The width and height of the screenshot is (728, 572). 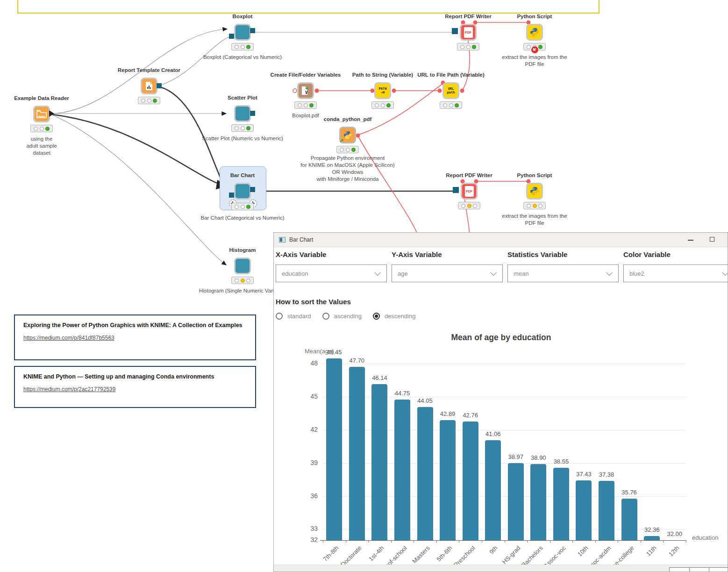 What do you see at coordinates (348, 135) in the screenshot?
I see `node-conda-python-pdf: conda_python_pdf ↗ Propagate Python envi…` at bounding box center [348, 135].